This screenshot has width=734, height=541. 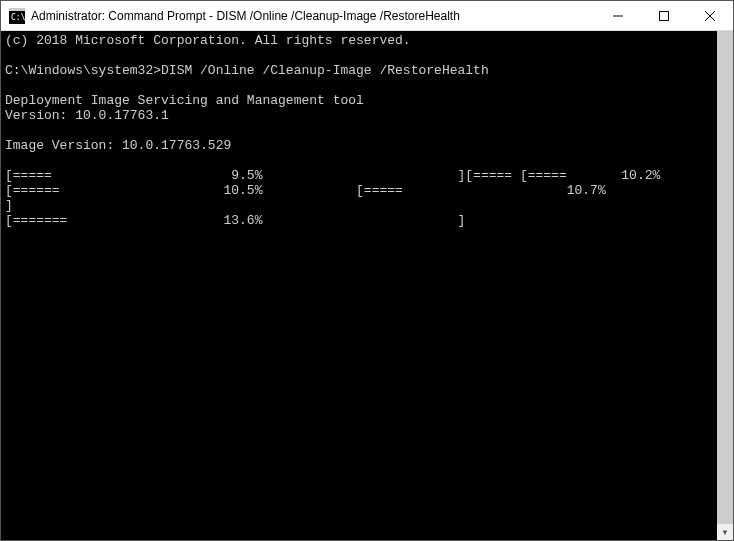 What do you see at coordinates (618, 16) in the screenshot?
I see `minimize-button` at bounding box center [618, 16].